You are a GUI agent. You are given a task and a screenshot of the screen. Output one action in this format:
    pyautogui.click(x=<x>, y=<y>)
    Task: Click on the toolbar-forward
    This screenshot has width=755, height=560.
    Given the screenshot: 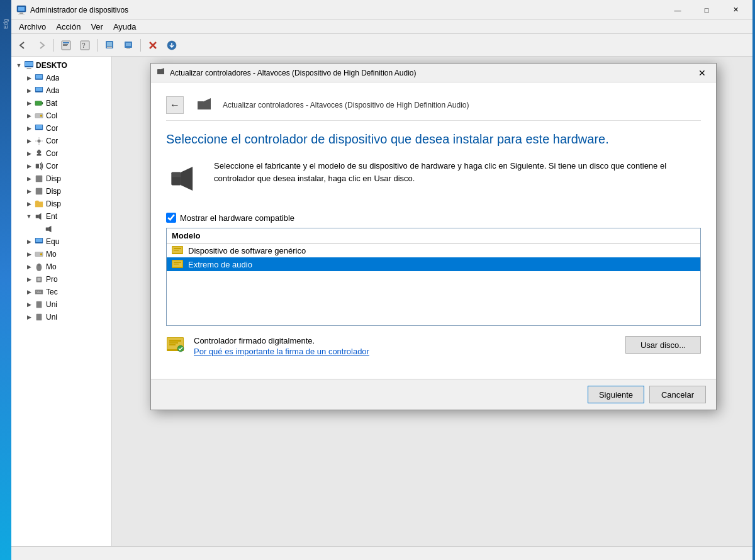 What is the action you would take?
    pyautogui.click(x=42, y=45)
    